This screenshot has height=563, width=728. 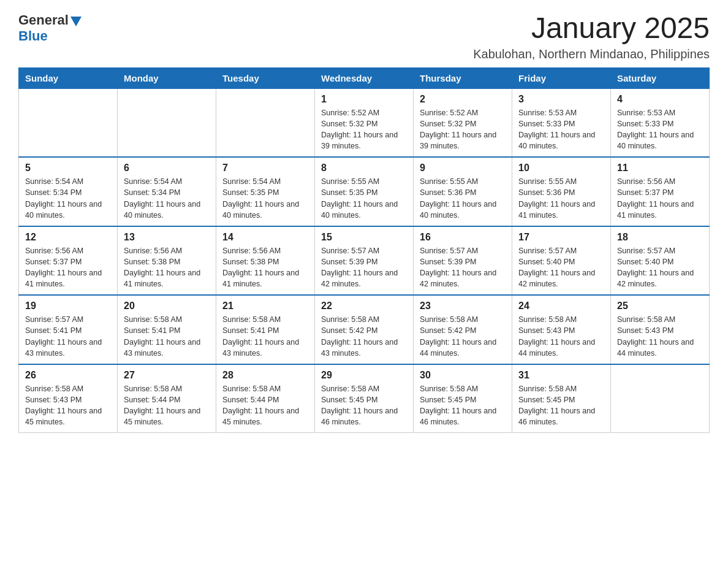 What do you see at coordinates (463, 330) in the screenshot?
I see `calendar-cell: 23Sunrise: 5:58 AMSunset: 5:42 PMDayligh…` at bounding box center [463, 330].